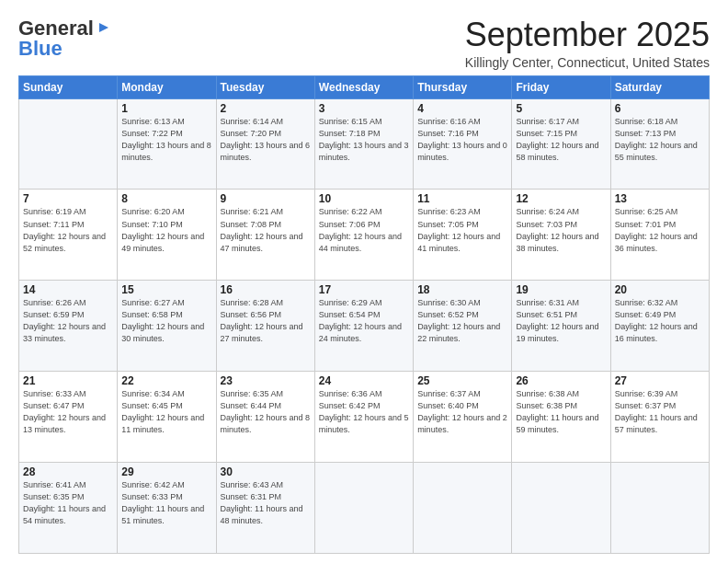 Image resolution: width=728 pixels, height=563 pixels. What do you see at coordinates (266, 321) in the screenshot?
I see `day-info: Sunrise: 6:28 AMSunset: 6:56 PMDaylight:…` at bounding box center [266, 321].